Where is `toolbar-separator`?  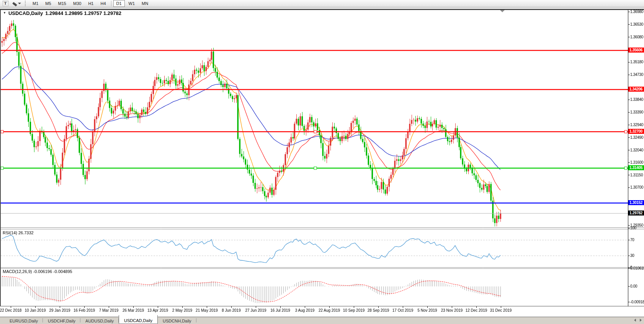 toolbar-separator is located at coordinates (111, 3).